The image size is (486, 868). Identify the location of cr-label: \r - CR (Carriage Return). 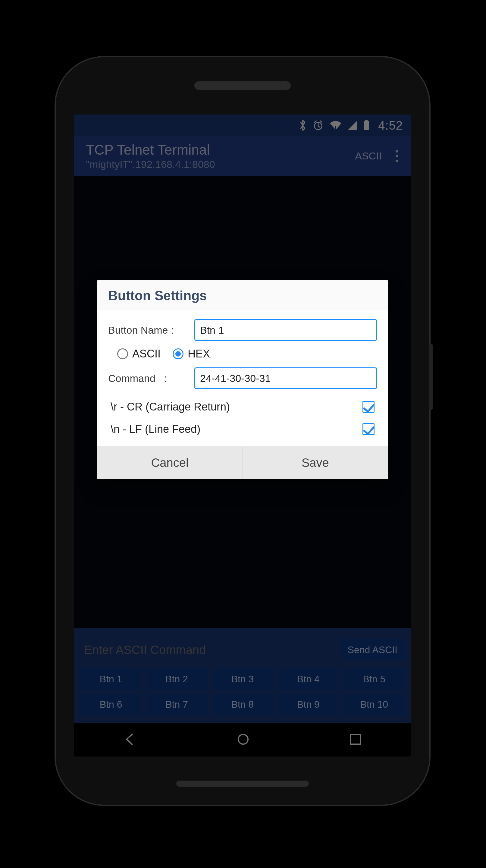
(170, 407).